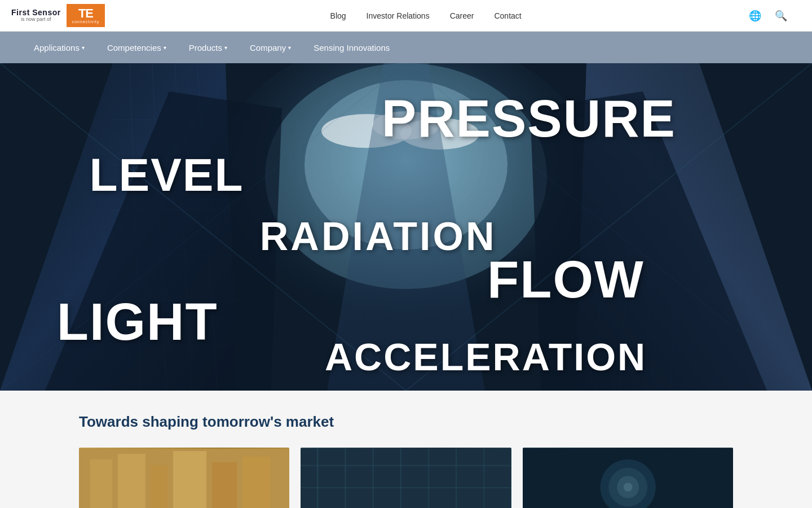 Image resolution: width=812 pixels, height=508 pixels. I want to click on nav-competencies-label: Competencies, so click(134, 47).